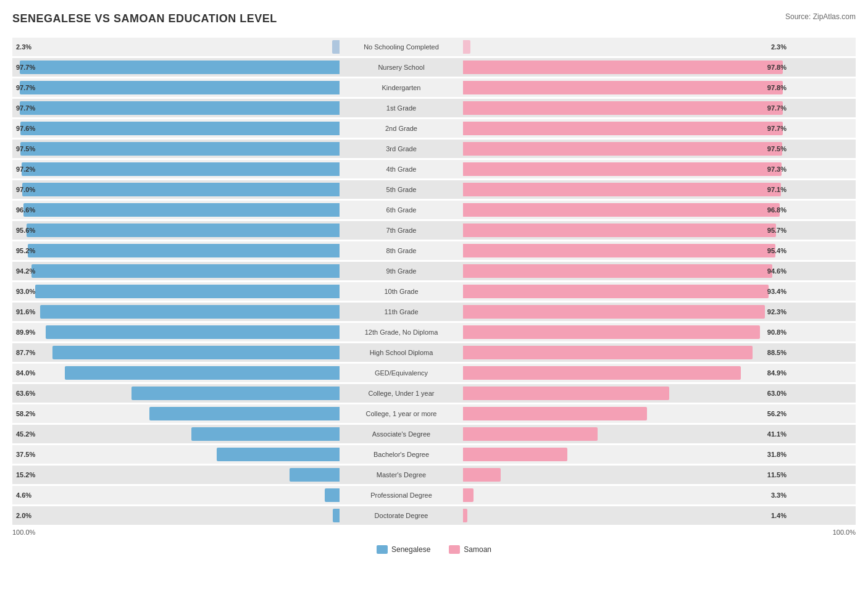  Describe the element at coordinates (777, 210) in the screenshot. I see `right-value: 96.8%` at that location.